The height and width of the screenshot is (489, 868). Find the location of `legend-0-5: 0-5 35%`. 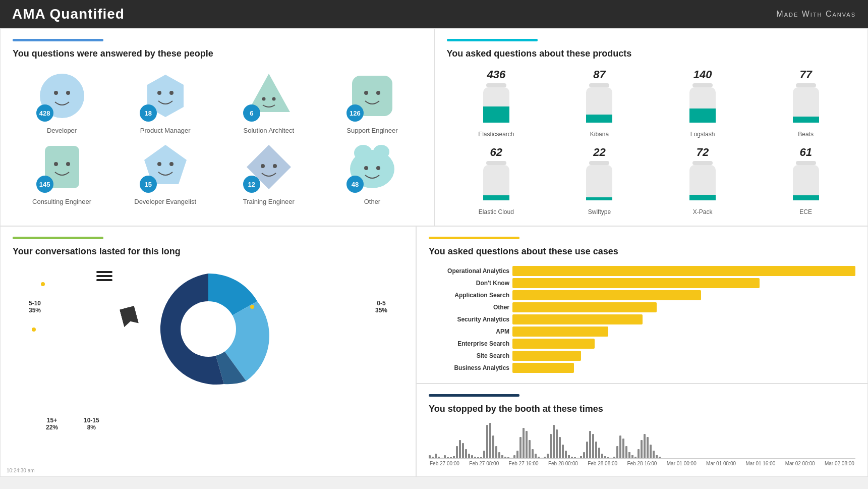

legend-0-5: 0-5 35% is located at coordinates (381, 307).